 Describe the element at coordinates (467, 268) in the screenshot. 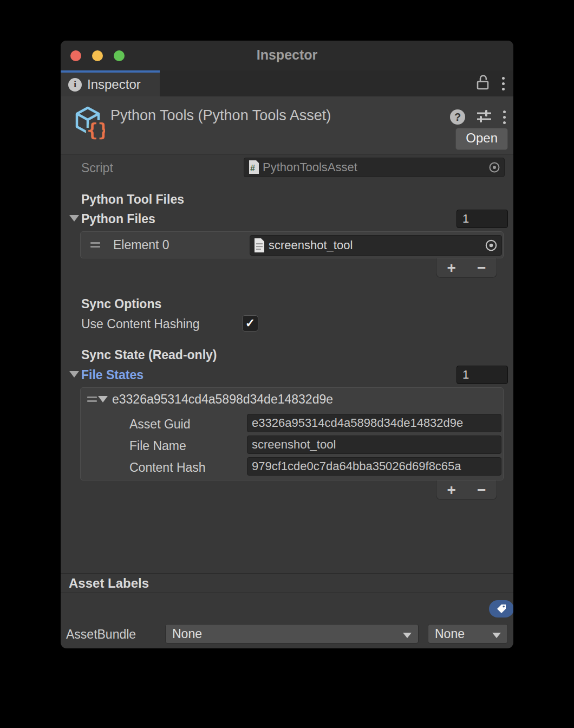

I see `python-files-list-footer: + −` at that location.